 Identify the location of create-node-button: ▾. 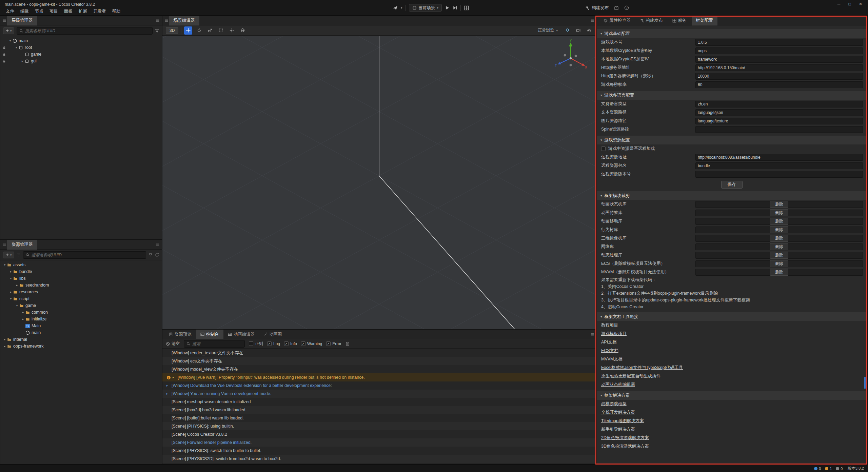
(9, 31).